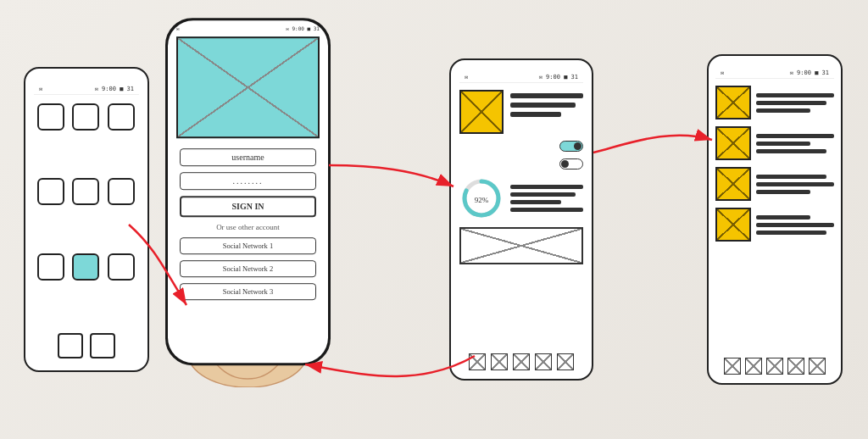 This screenshot has width=868, height=439. I want to click on phone-status-text: ✉ 9:00 ■ 31, so click(303, 29).